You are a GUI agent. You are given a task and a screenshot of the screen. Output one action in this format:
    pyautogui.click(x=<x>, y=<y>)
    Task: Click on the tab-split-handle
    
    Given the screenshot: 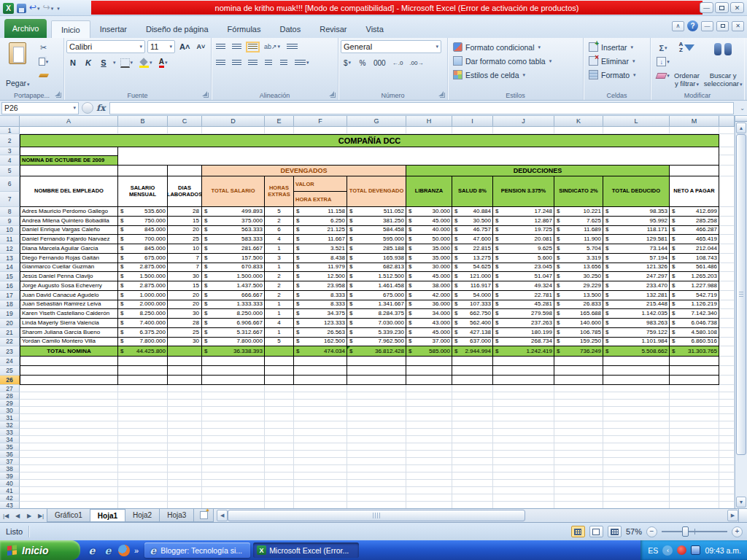 What is the action you would take?
    pyautogui.click(x=743, y=516)
    